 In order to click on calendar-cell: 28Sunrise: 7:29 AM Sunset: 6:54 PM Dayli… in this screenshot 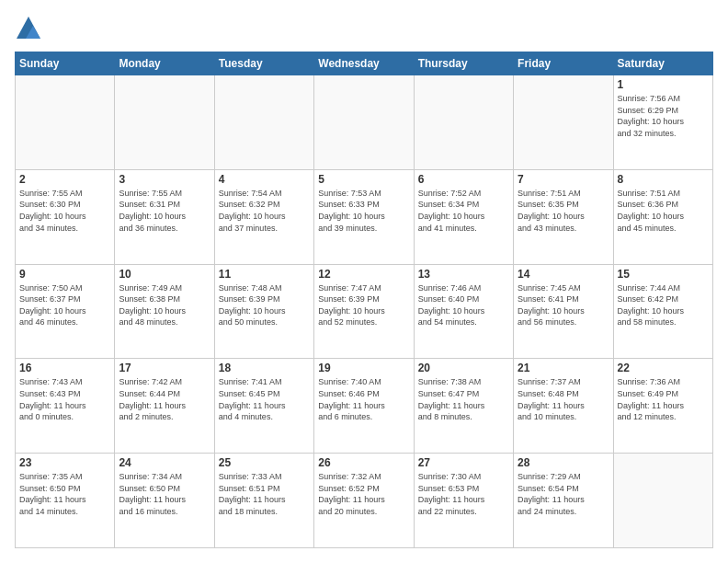, I will do `click(563, 500)`.